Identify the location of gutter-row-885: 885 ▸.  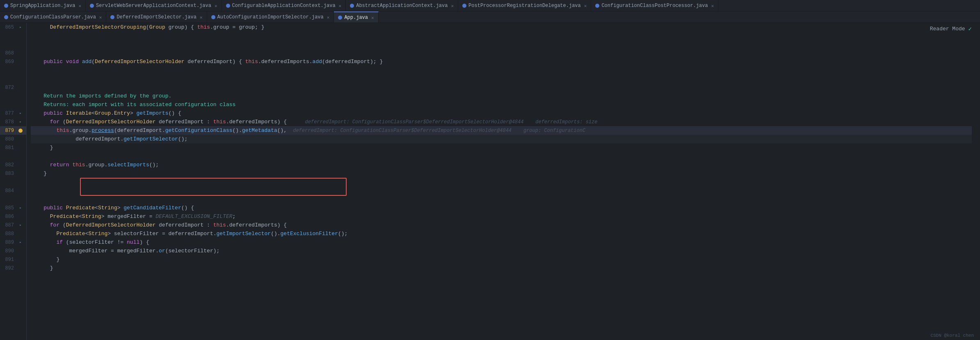
(13, 208).